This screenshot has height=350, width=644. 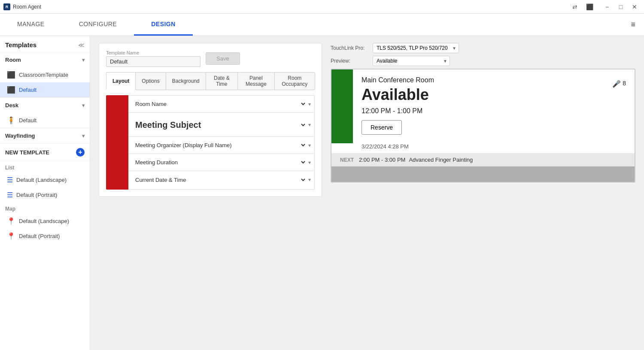 I want to click on preview-mic-icon: 🎤, so click(x=617, y=84).